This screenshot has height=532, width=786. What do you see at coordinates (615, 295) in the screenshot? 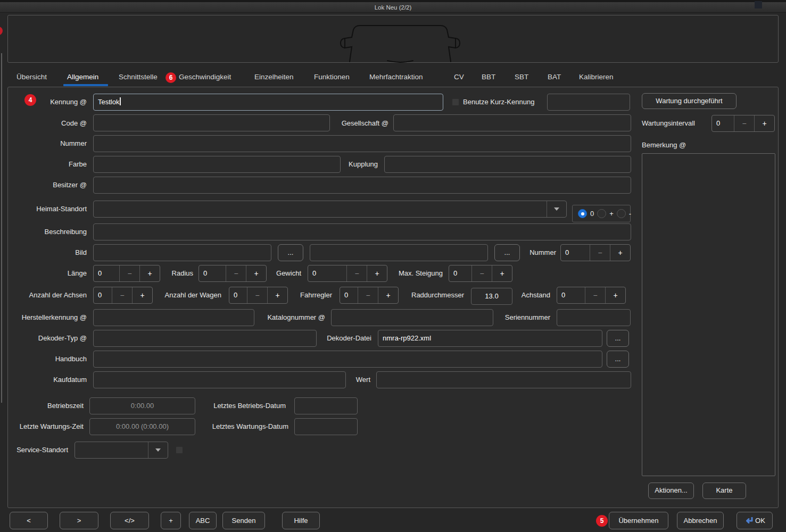
I see `achstand-increment-button: +` at bounding box center [615, 295].